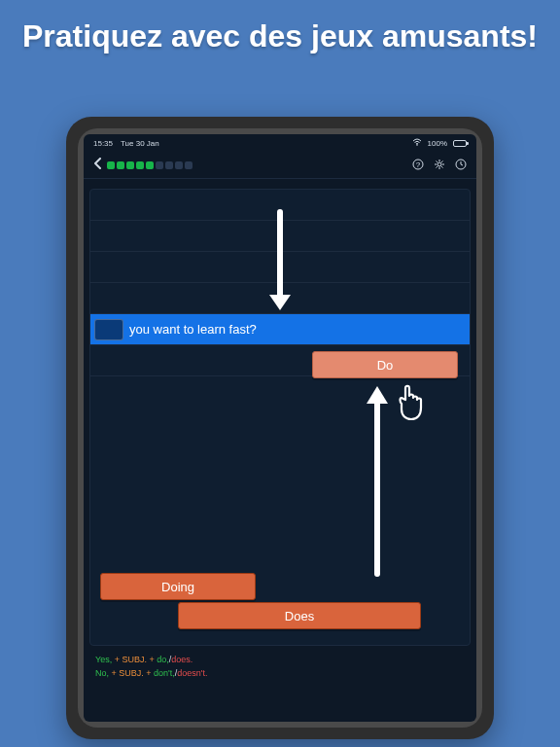  I want to click on battery-percent: 100%, so click(438, 144).